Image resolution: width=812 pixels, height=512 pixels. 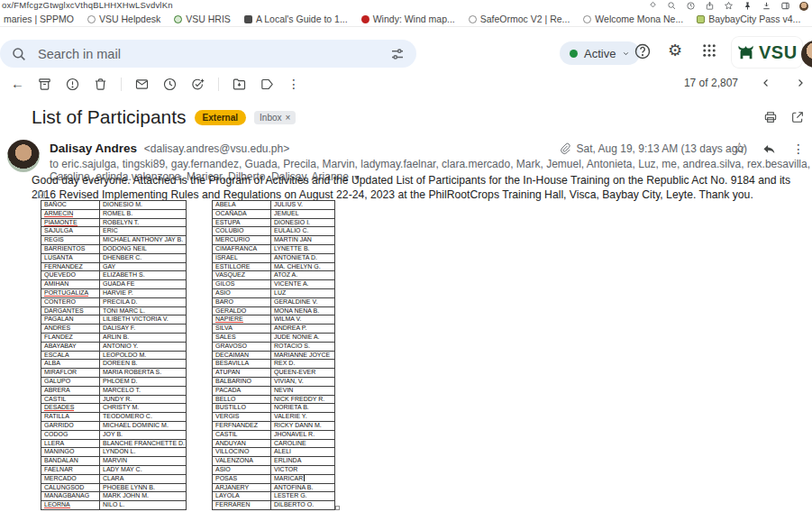 I want to click on remove-label-icon: ×, so click(x=288, y=117).